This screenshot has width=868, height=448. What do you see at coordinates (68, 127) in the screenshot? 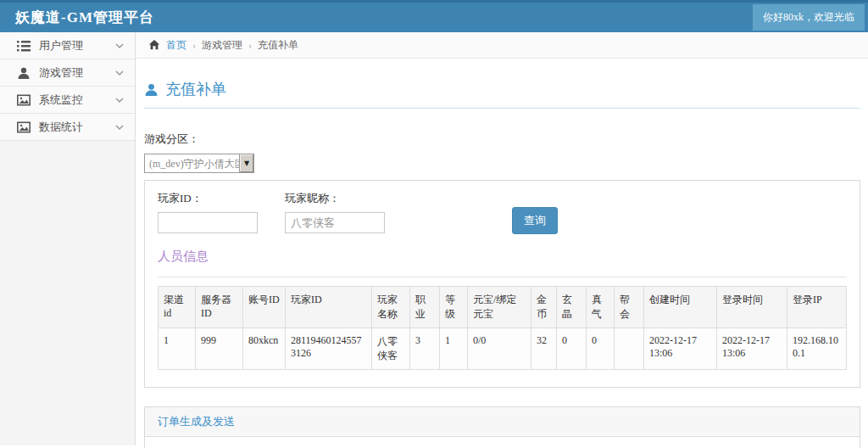
I see `sidebar-item-data-statistics: 数据统计` at bounding box center [68, 127].